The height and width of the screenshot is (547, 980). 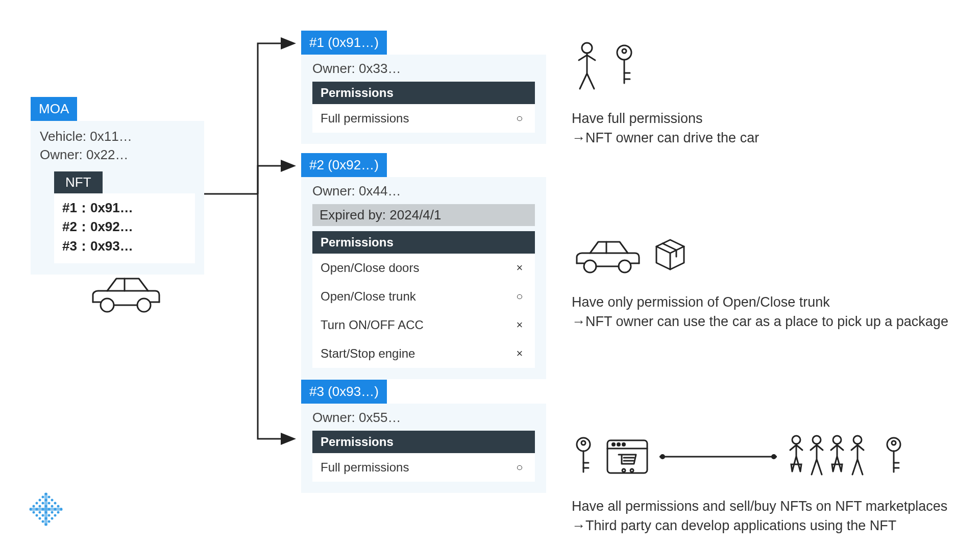 What do you see at coordinates (607, 255) in the screenshot?
I see `car-icon` at bounding box center [607, 255].